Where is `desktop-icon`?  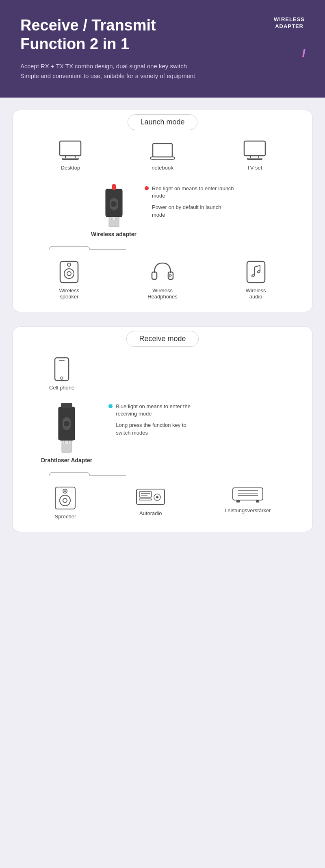
desktop-icon is located at coordinates (70, 151).